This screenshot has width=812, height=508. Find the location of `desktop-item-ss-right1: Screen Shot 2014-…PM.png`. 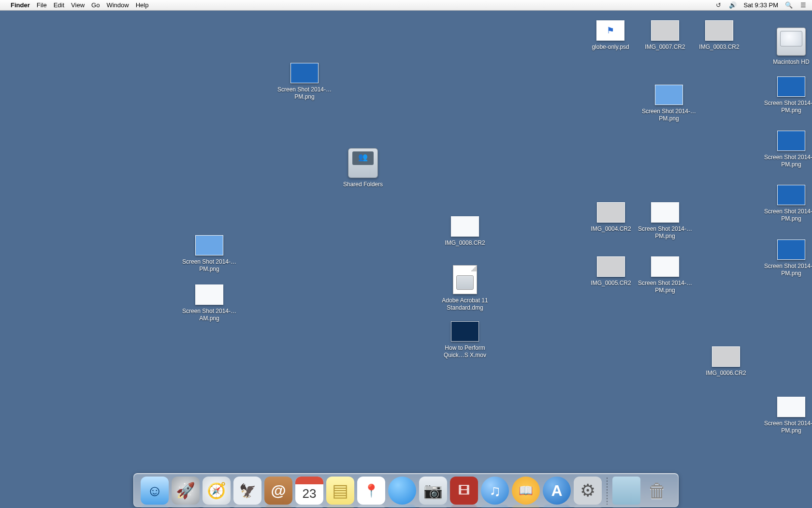

desktop-item-ss-right1: Screen Shot 2014-…PM.png is located at coordinates (787, 95).